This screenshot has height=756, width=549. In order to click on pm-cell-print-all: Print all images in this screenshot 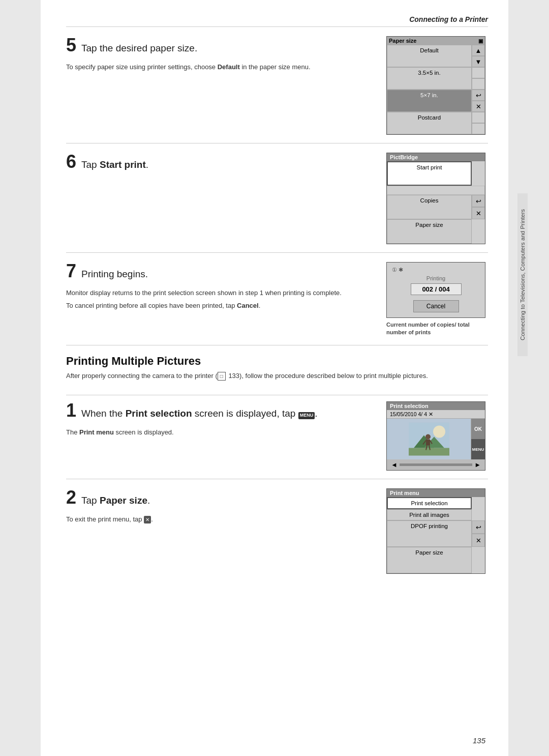, I will do `click(429, 515)`.